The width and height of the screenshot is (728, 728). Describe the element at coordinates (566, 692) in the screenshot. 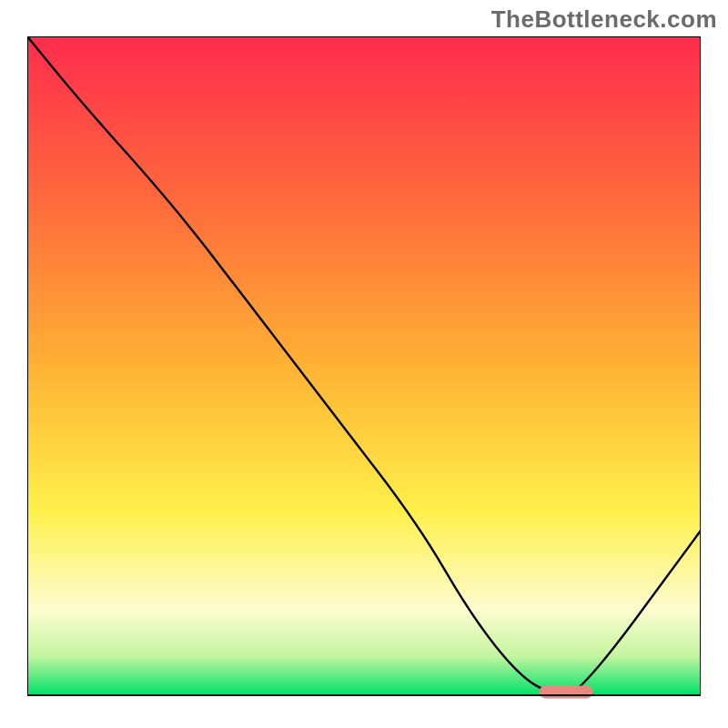

I see `optimal-marker` at that location.